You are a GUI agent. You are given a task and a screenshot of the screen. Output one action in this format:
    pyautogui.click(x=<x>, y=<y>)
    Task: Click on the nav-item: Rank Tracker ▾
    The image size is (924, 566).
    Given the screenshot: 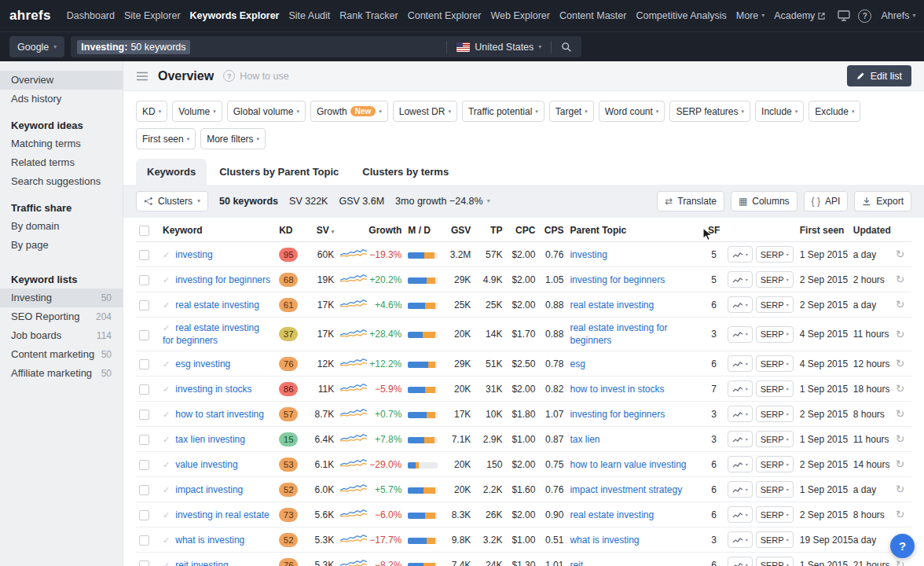 What is the action you would take?
    pyautogui.click(x=368, y=16)
    